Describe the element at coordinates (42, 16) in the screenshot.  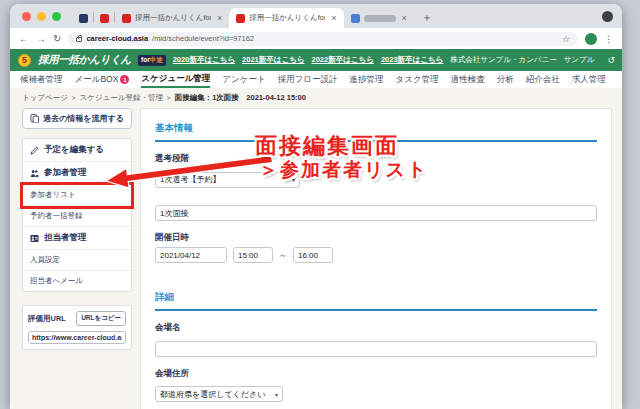
I see `window-controls` at that location.